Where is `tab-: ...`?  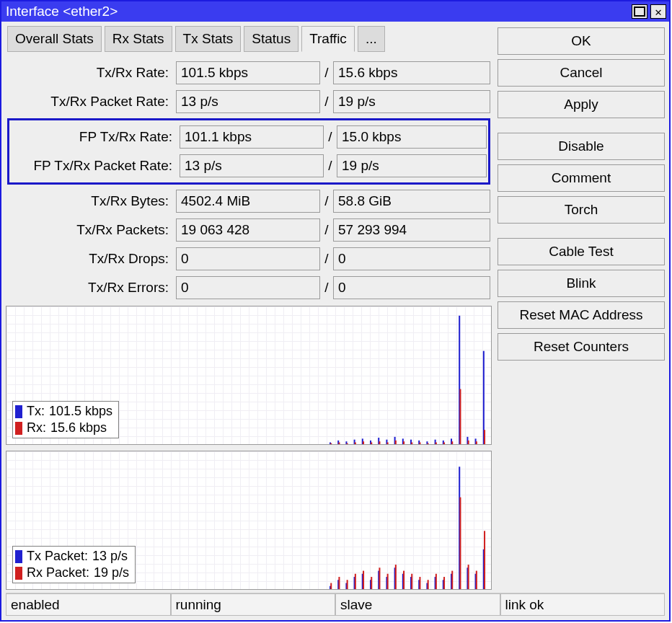 tab-: ... is located at coordinates (371, 39).